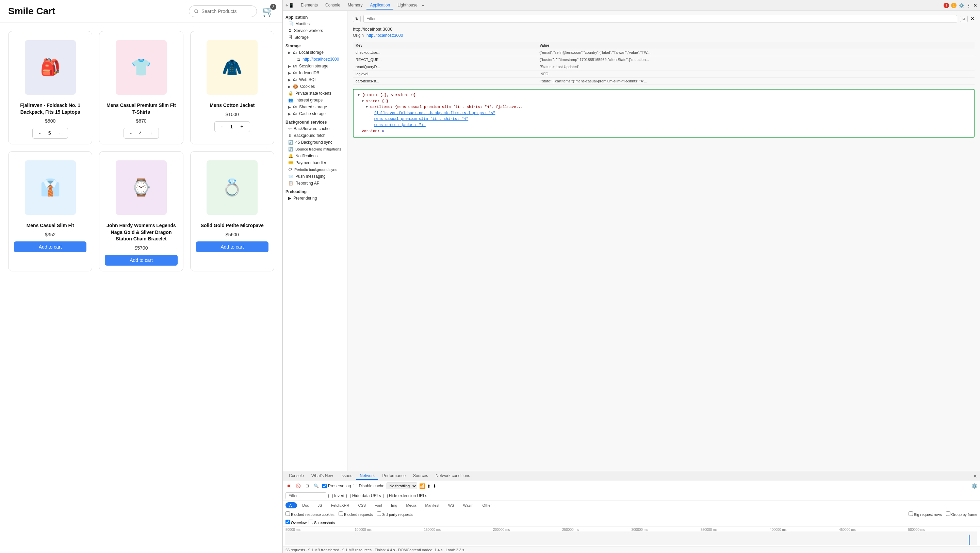  What do you see at coordinates (315, 163) in the screenshot?
I see `sidebar-payment-handler: 💳 Payment handler` at bounding box center [315, 163].